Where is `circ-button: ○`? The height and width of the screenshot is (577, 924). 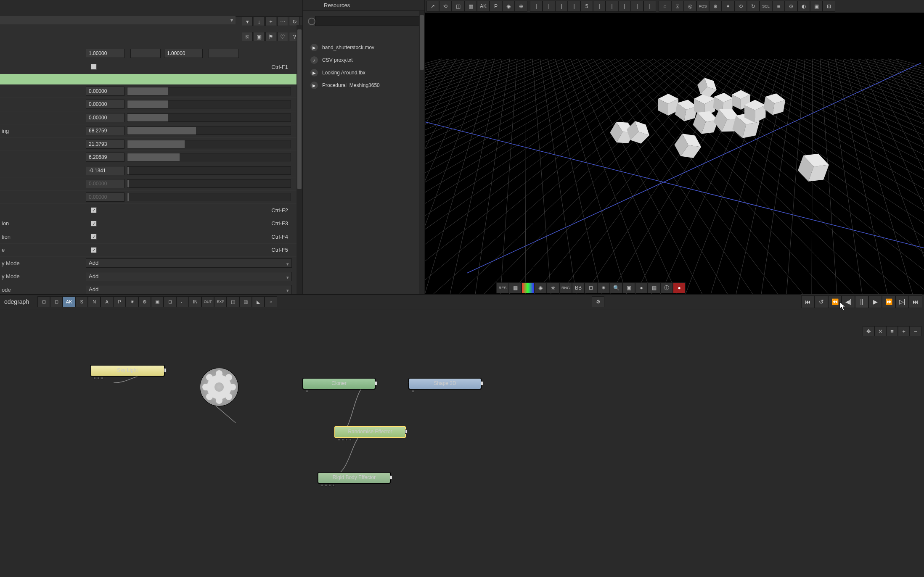
circ-button: ○ is located at coordinates (271, 302).